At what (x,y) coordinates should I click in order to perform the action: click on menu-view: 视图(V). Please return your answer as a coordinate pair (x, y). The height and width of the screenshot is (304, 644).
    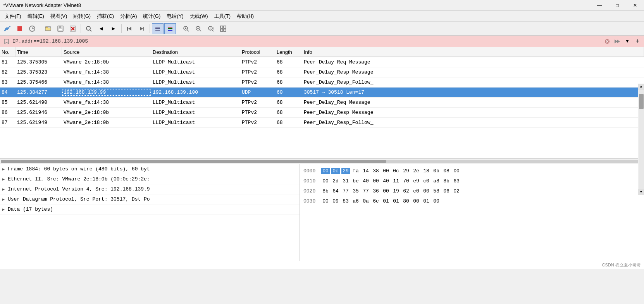
    Looking at the image, I should click on (59, 16).